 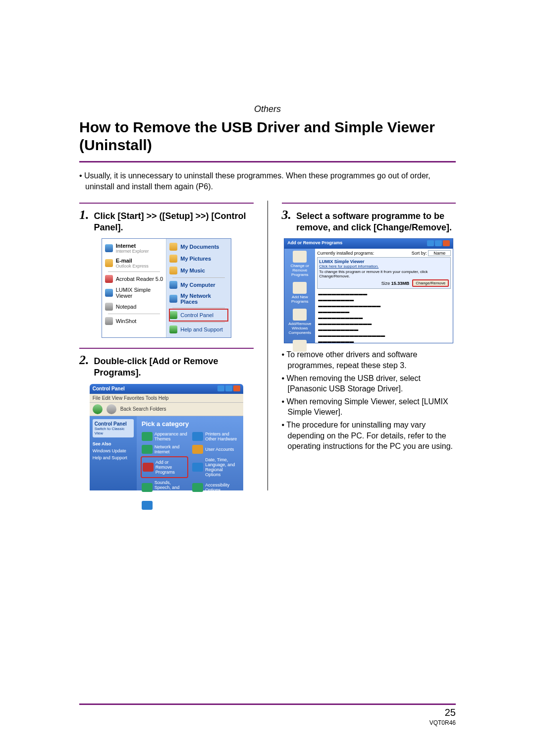 I want to click on step-number: 2., so click(x=84, y=360).